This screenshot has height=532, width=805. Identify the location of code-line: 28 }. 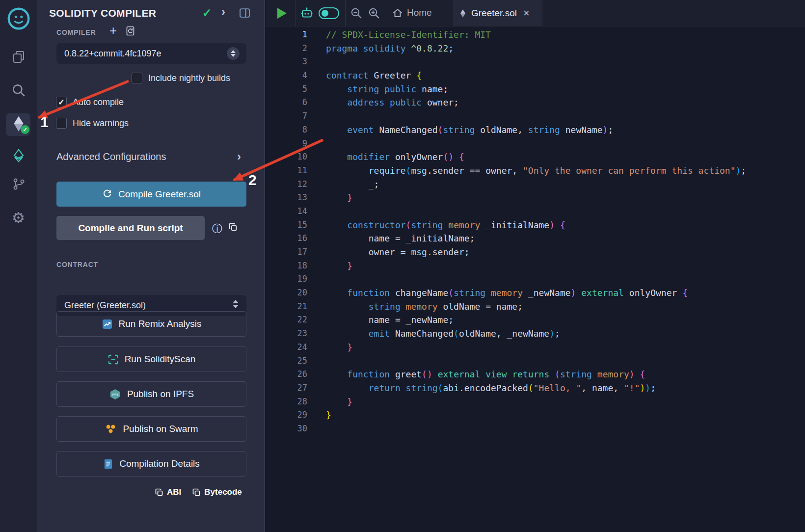
(535, 402).